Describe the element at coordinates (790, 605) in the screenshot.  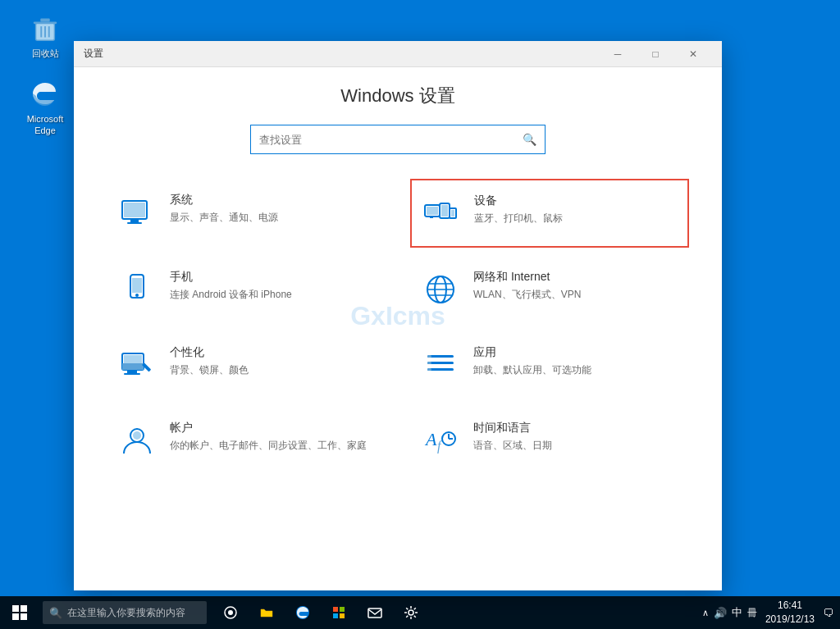
I see `taskbar-time: 16:41` at that location.